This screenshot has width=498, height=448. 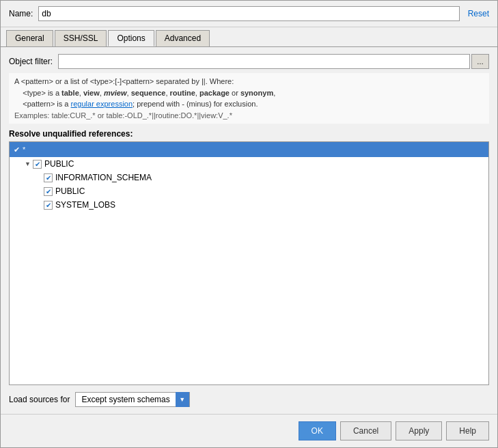 I want to click on load-sources-label: Load sources for, so click(x=40, y=400).